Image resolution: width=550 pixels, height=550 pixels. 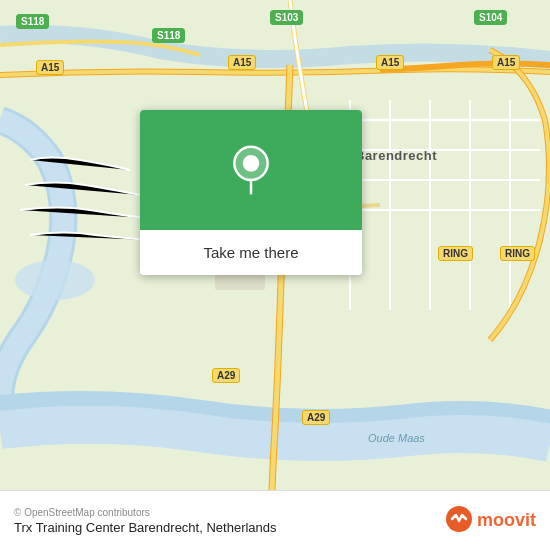 What do you see at coordinates (251, 170) in the screenshot?
I see `location-pin-icon` at bounding box center [251, 170].